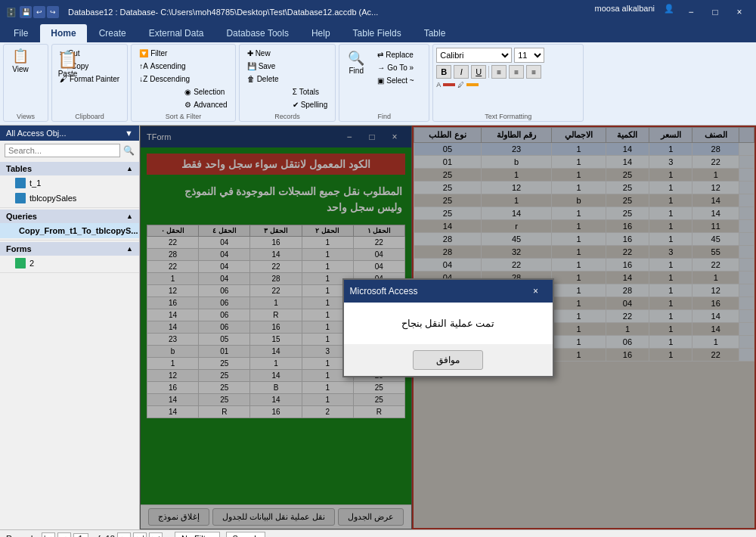  What do you see at coordinates (156, 535) in the screenshot?
I see `new-record-nav-btn: ►*` at bounding box center [156, 535].